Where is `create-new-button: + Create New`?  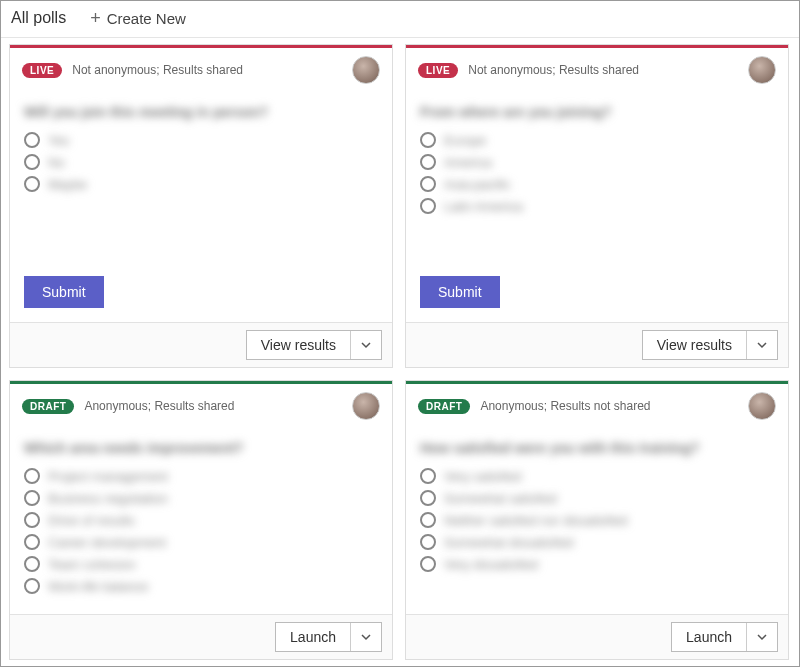
create-new-button: + Create New is located at coordinates (138, 18).